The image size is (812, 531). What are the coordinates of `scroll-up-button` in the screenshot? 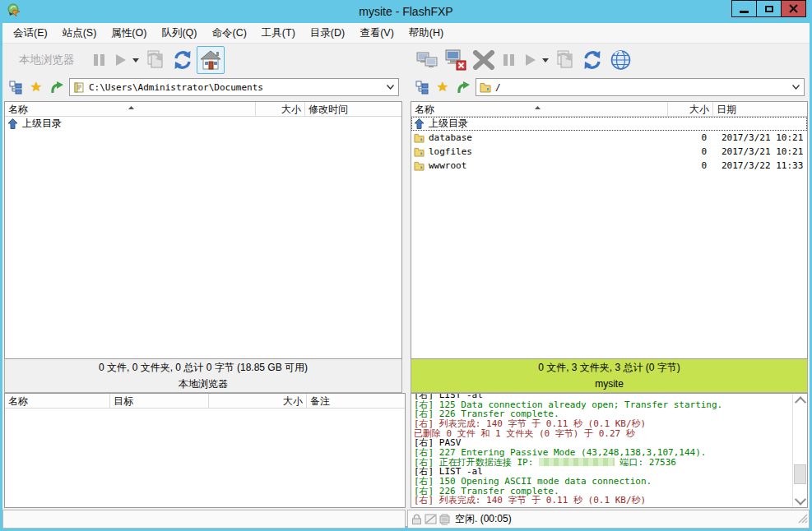 It's located at (800, 401).